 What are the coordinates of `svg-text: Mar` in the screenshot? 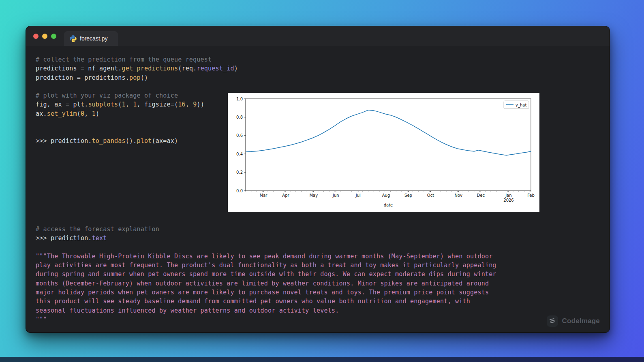 It's located at (264, 195).